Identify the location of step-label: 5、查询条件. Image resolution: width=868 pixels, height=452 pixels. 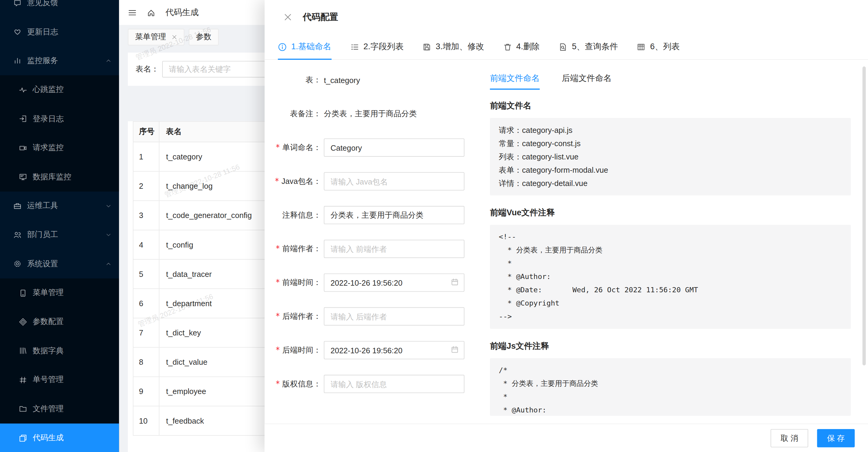
(595, 47).